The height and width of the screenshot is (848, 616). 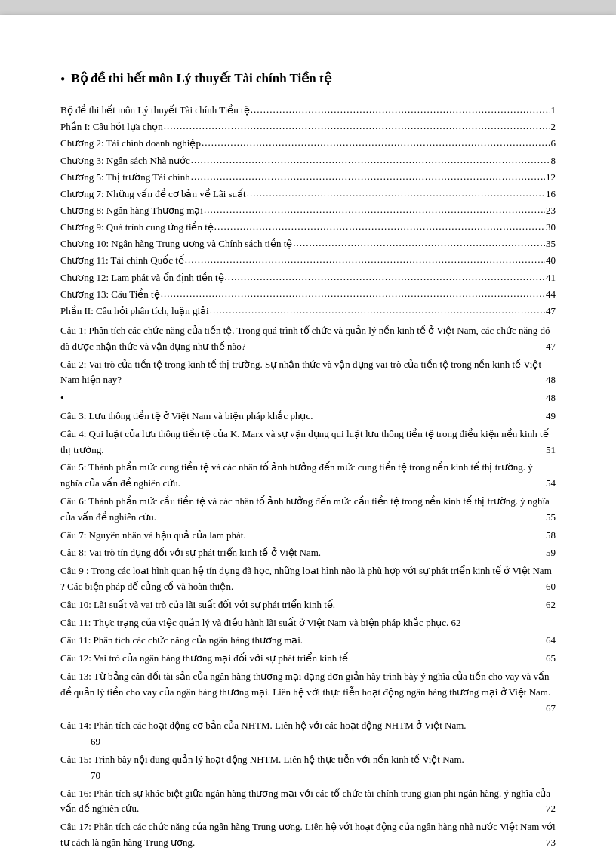 What do you see at coordinates (554, 110) in the screenshot?
I see `toc-page: 1` at bounding box center [554, 110].